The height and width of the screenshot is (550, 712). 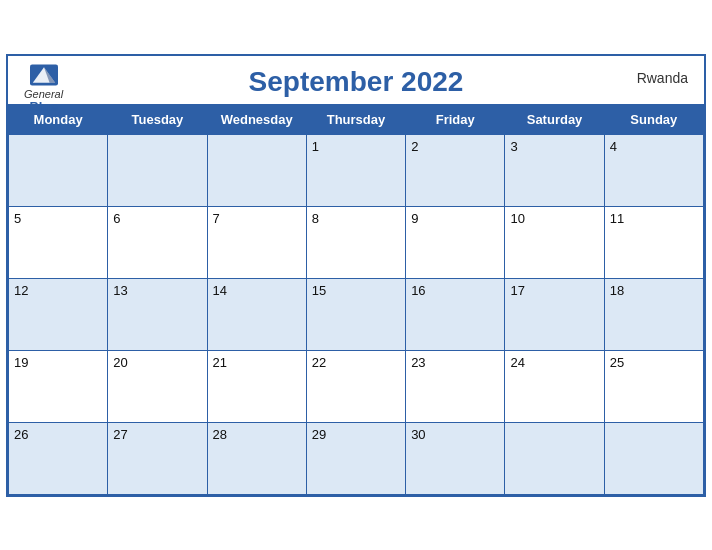 I want to click on calendar-cell: 1, so click(x=356, y=170).